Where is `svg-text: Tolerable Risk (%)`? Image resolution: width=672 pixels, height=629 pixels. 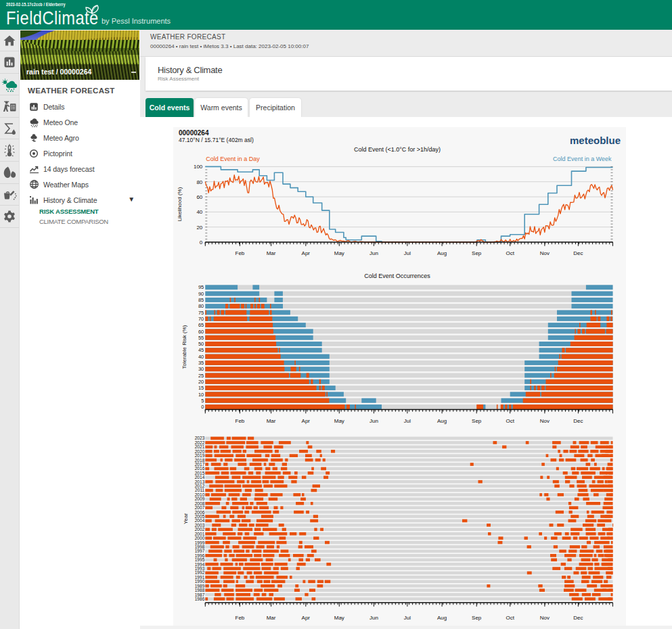 svg-text: Tolerable Risk (%) is located at coordinates (184, 346).